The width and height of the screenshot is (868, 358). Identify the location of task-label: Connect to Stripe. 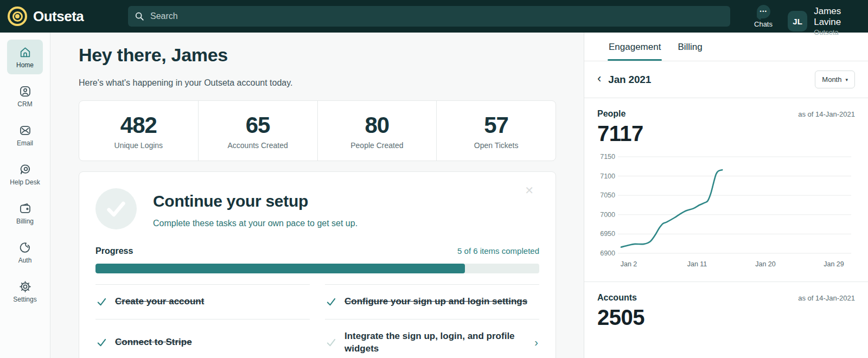
(154, 343).